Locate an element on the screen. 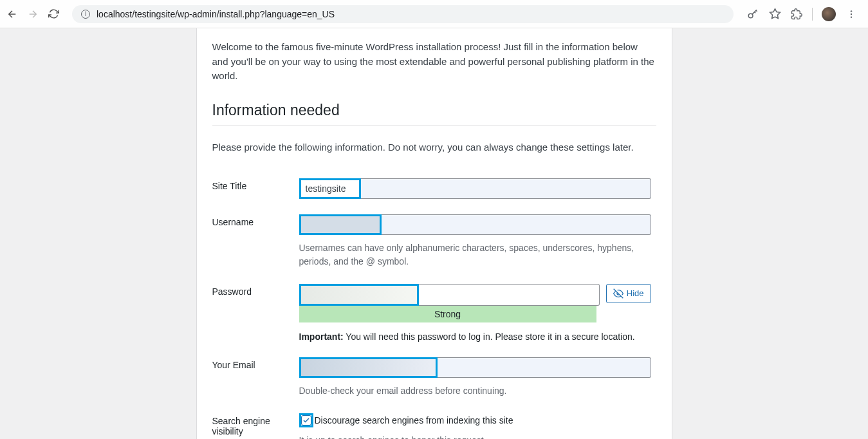  divider is located at coordinates (812, 14).